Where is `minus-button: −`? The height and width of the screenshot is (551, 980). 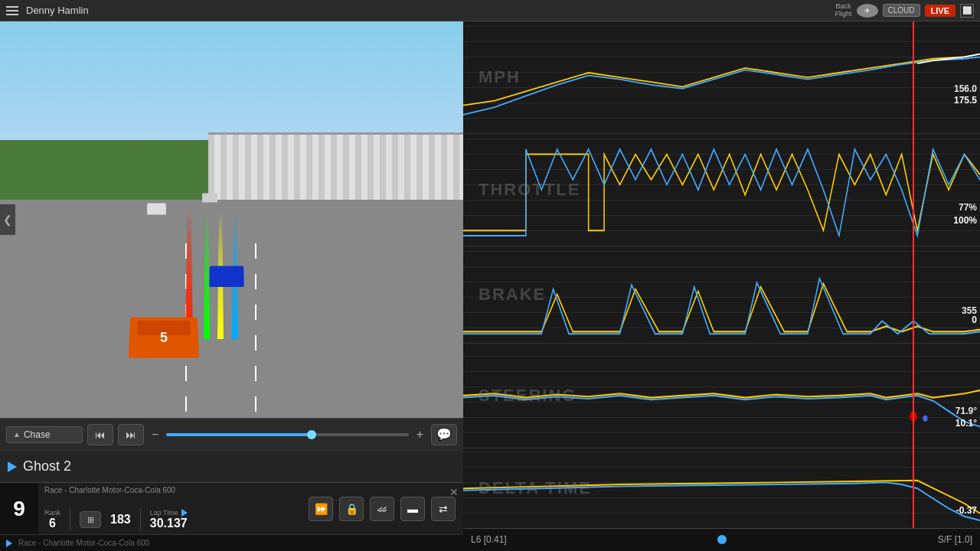
minus-button: − is located at coordinates (155, 435).